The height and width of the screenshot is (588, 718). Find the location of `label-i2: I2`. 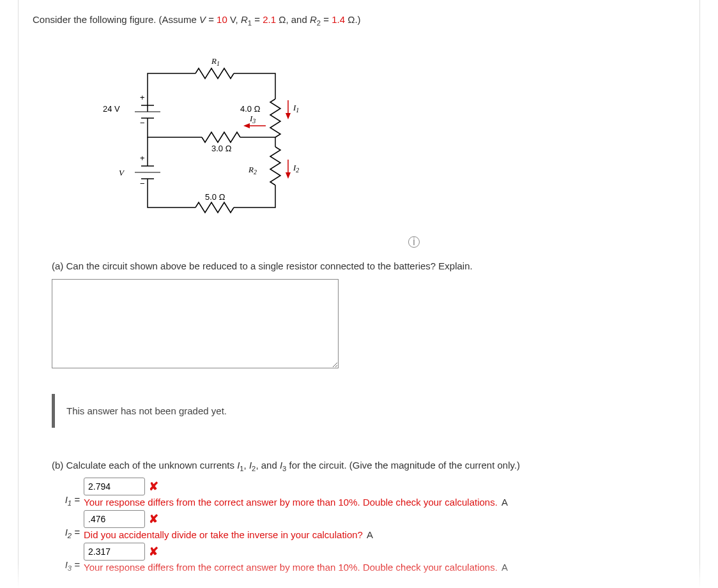

label-i2: I2 is located at coordinates (296, 169).